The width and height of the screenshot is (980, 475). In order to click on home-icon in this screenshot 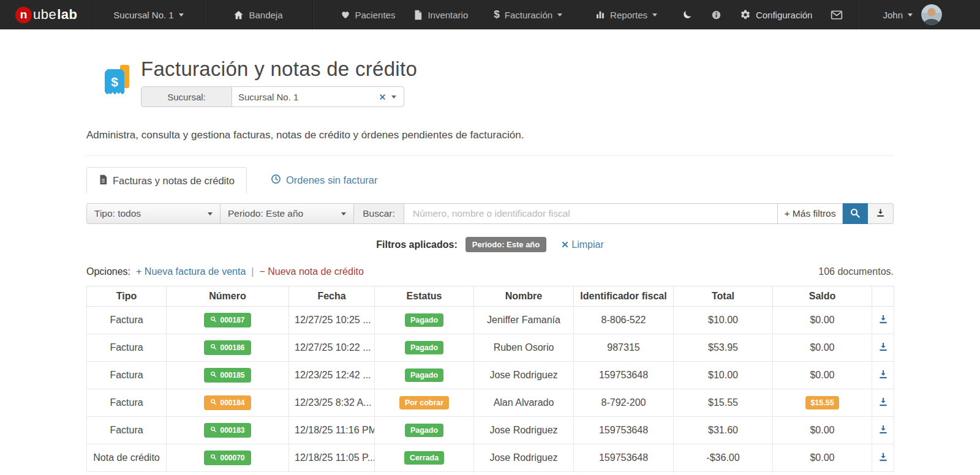, I will do `click(239, 15)`.